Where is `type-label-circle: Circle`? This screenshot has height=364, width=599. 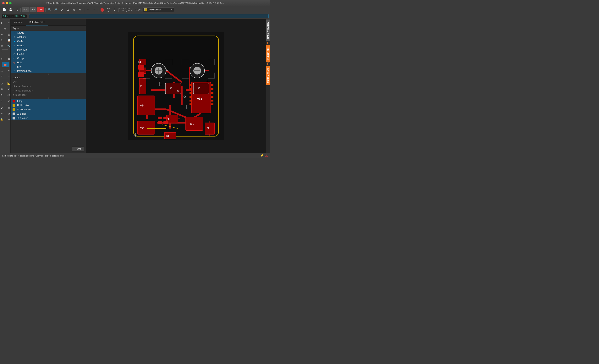 type-label-circle: Circle is located at coordinates (20, 41).